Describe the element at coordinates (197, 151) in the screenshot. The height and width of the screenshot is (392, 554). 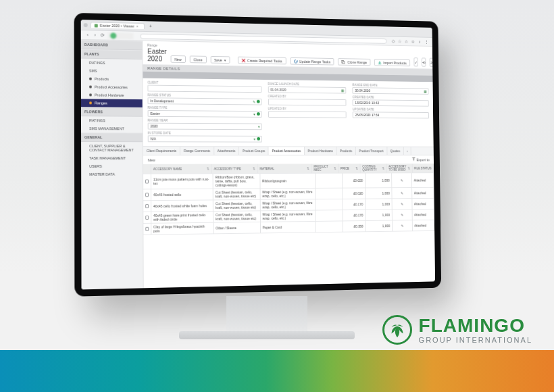
I see `tab-range-comments: Range Comments` at that location.